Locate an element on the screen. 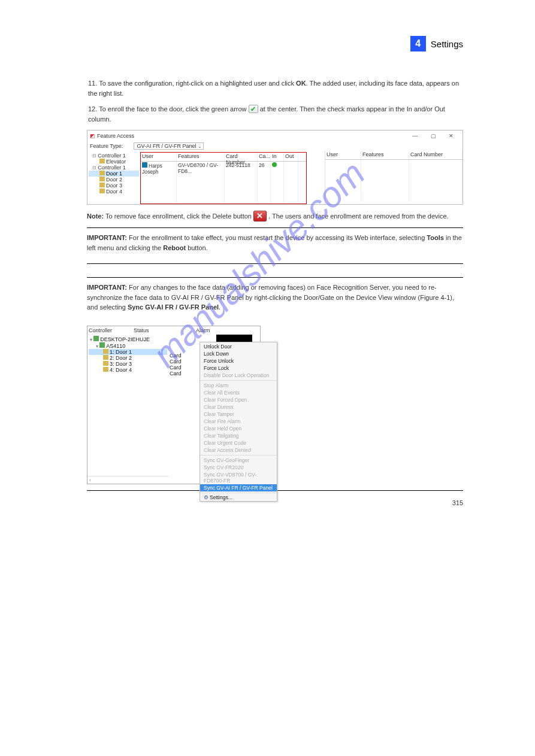 Image resolution: width=535 pixels, height=756 pixels. minimize-icon: — is located at coordinates (415, 136).